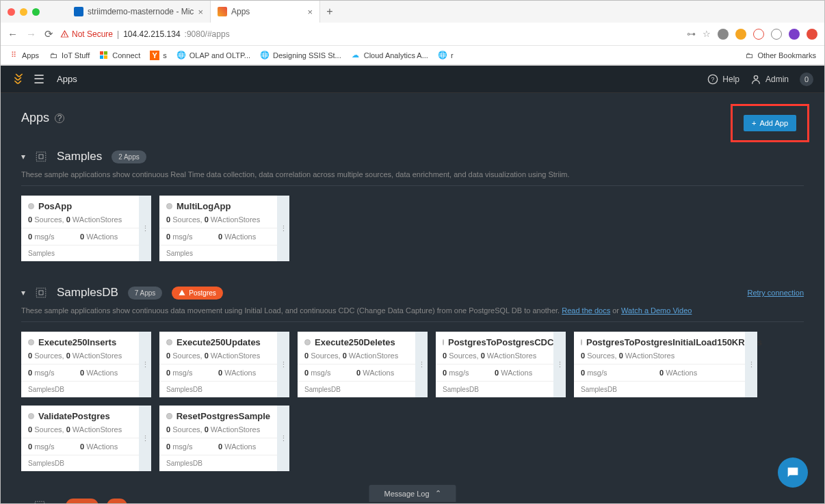  I want to click on menu-icon: ☰, so click(39, 79).